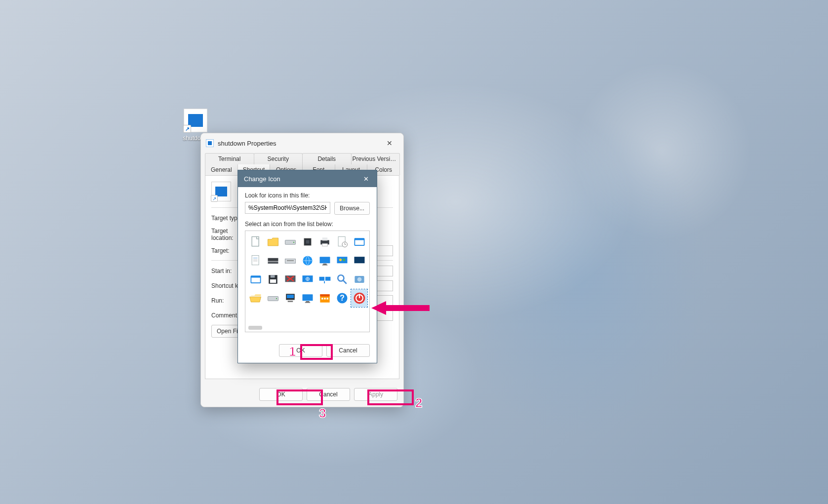  What do you see at coordinates (376, 394) in the screenshot?
I see `properties-apply-button: Apply` at bounding box center [376, 394].